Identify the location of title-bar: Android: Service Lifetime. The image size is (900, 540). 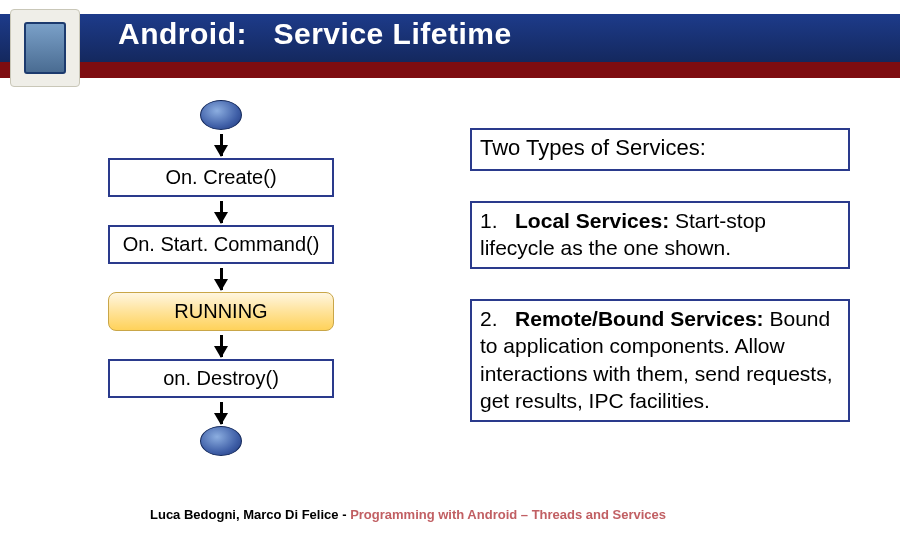
(450, 44).